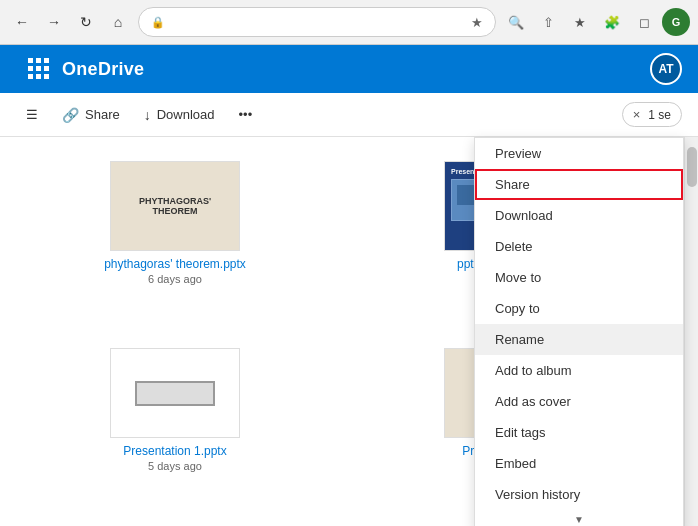 Image resolution: width=698 pixels, height=526 pixels. What do you see at coordinates (548, 22) in the screenshot?
I see `share-ext-button: ⇧` at bounding box center [548, 22].